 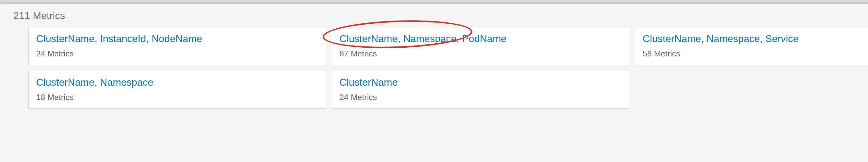 I want to click on dimension-card-title: ClusterName, Namespace, PodName, so click(x=480, y=39).